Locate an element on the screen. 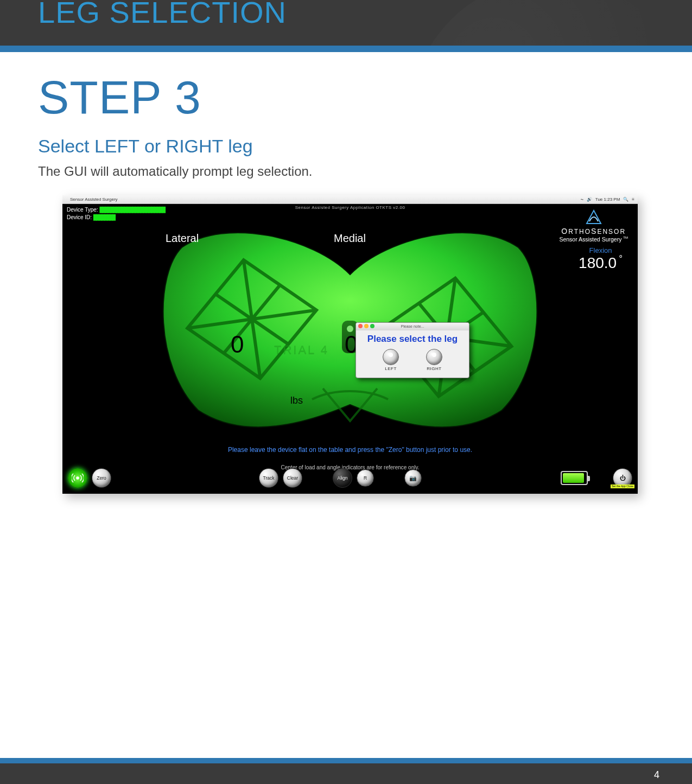 The image size is (692, 784). page-footer: 4 is located at coordinates (346, 771).